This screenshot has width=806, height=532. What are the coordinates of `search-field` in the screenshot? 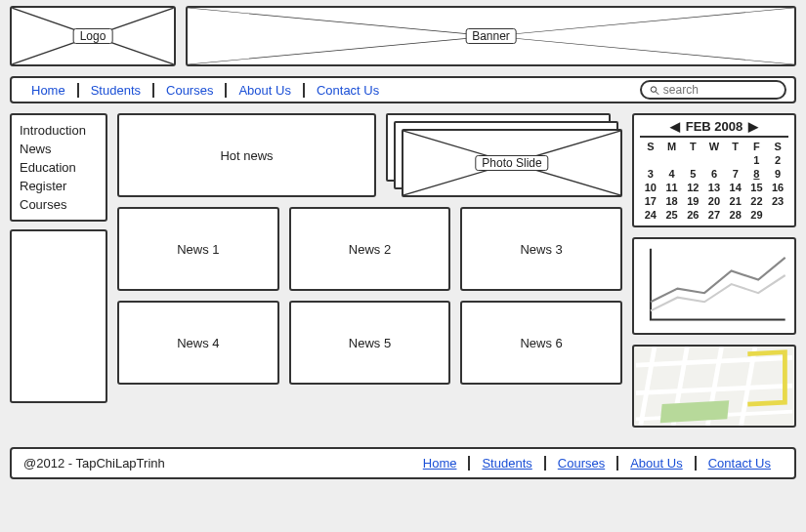 It's located at (713, 90).